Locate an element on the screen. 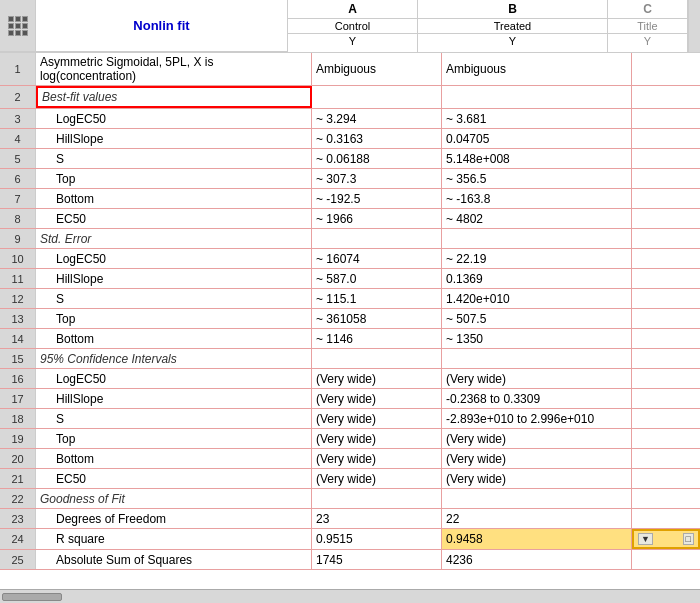 The image size is (700, 603). table-row: 17HillSlope(Very wide)-0.2368 to 0.3309 is located at coordinates (350, 399).